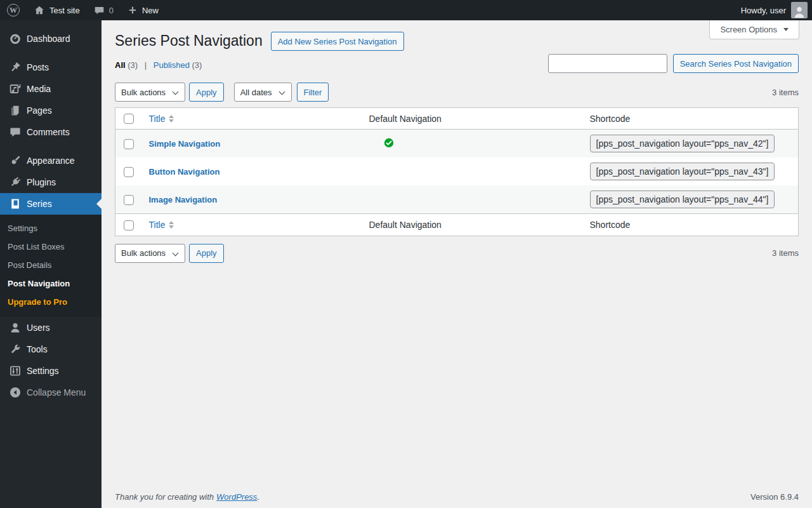 The width and height of the screenshot is (812, 508). Describe the element at coordinates (457, 199) in the screenshot. I see `table-row: Image Navigation [pps_post_navigation la…` at that location.